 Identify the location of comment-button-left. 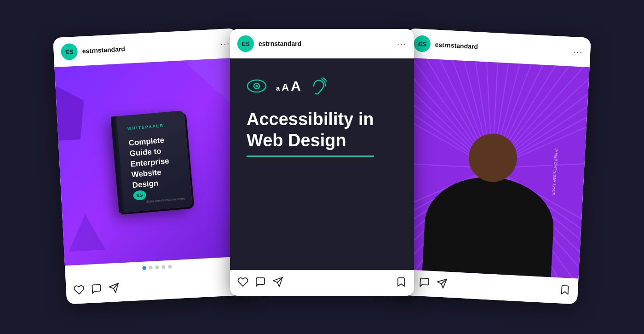
(97, 290).